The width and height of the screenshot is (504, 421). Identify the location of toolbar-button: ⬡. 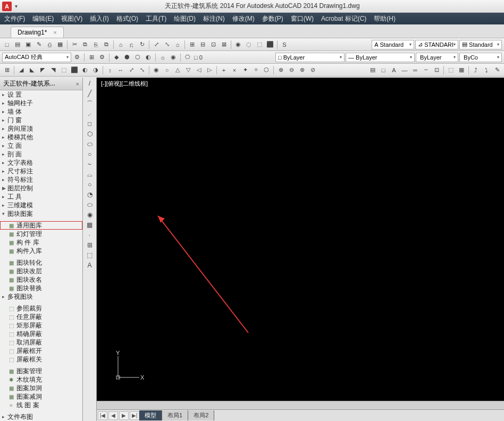
(138, 57).